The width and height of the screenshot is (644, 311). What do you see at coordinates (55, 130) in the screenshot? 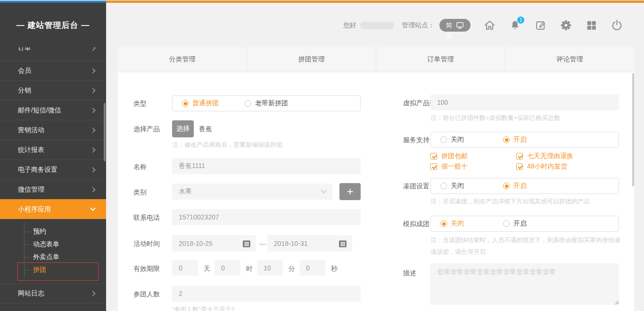
I see `sidebar-item-label: 营销活动` at bounding box center [55, 130].